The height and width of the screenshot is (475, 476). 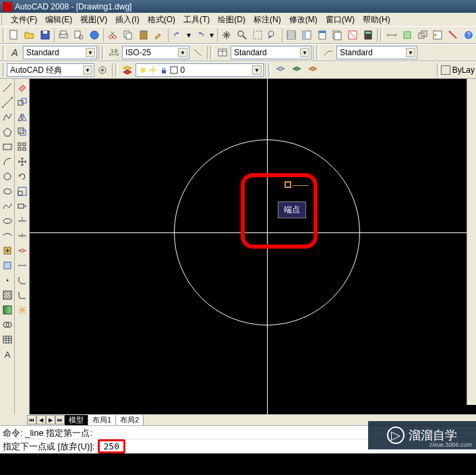 I want to click on menu-insert: 插入(I), so click(x=127, y=20).